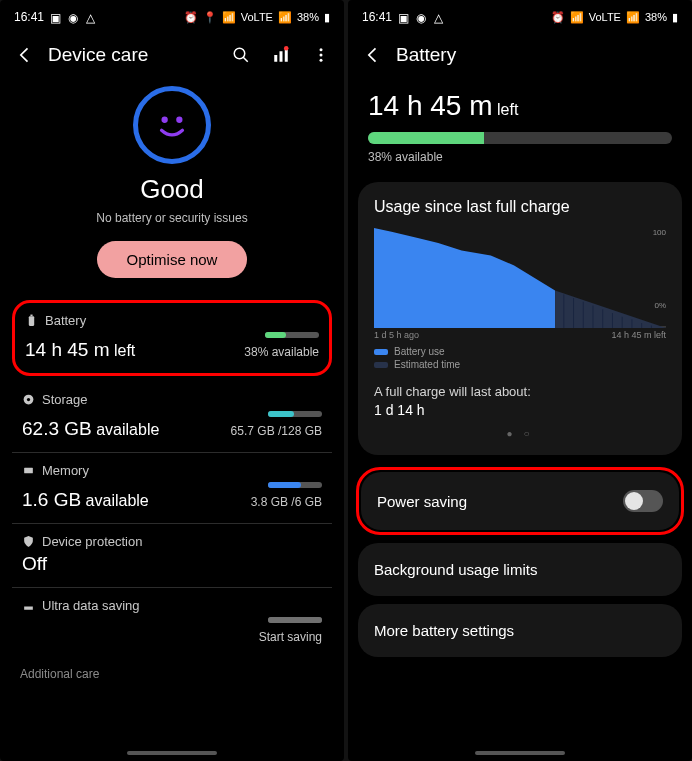  Describe the element at coordinates (172, 556) in the screenshot. I see `protection-row: Device protection Off` at that location.